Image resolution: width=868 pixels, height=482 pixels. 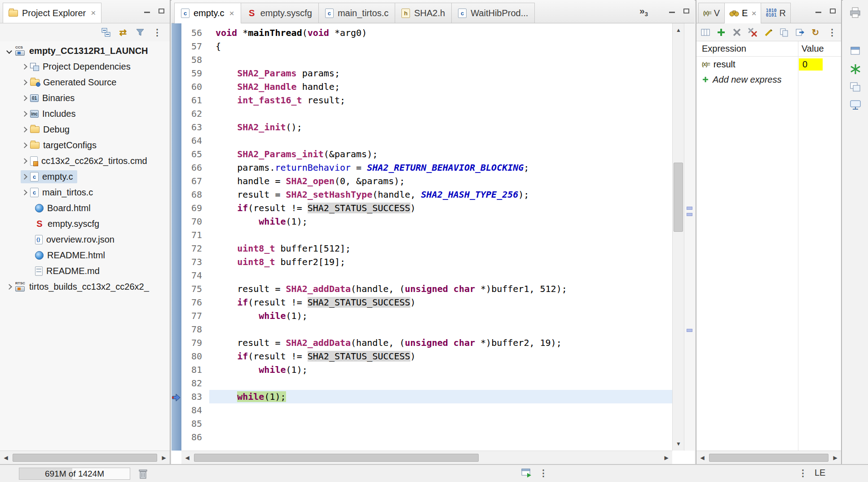 I want to click on code-line-content: SHA2_Params params;, so click(x=441, y=73).